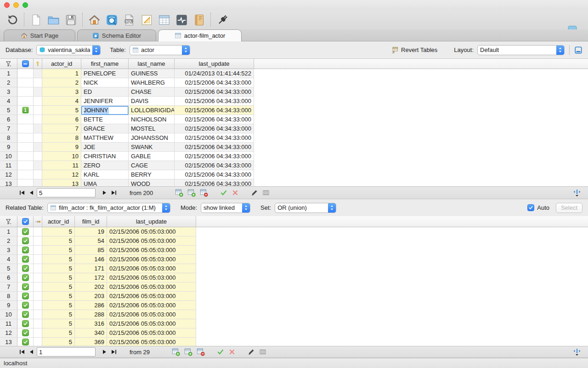 The width and height of the screenshot is (588, 368). I want to click on select-button: Select, so click(569, 208).